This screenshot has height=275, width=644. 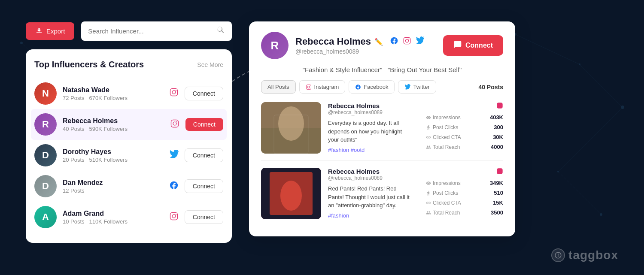 What do you see at coordinates (46, 155) in the screenshot?
I see `avatar-dorothy: D` at bounding box center [46, 155].